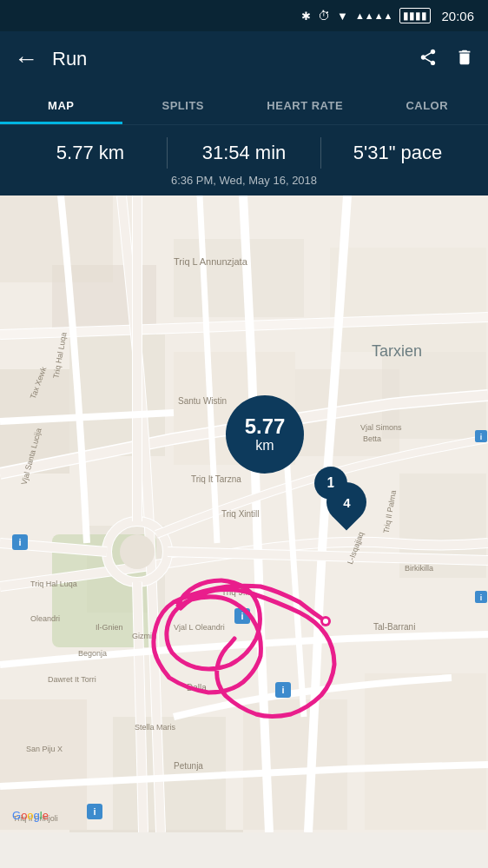  Describe the element at coordinates (235, 59) in the screenshot. I see `page-title: Run` at that location.